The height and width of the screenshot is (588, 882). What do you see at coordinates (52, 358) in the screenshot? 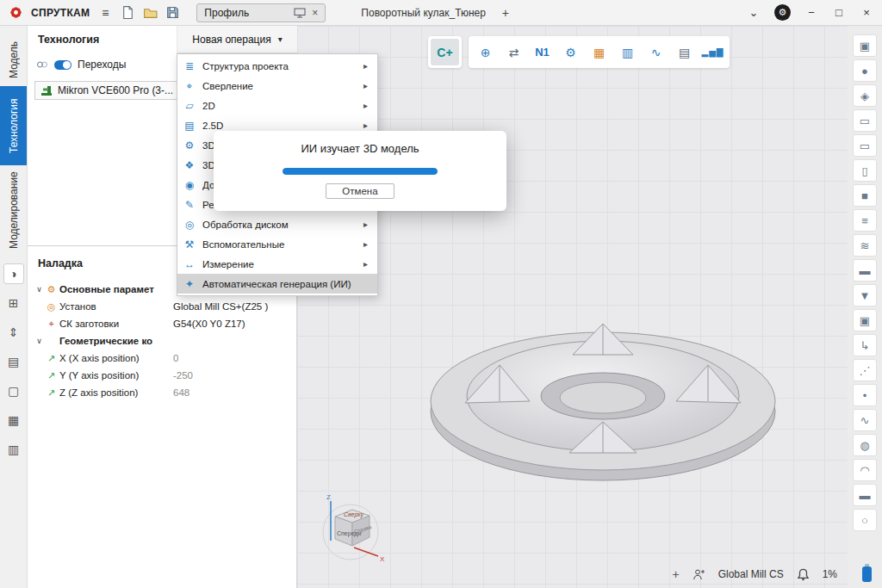
I see `axis-icon: ↗` at bounding box center [52, 358].